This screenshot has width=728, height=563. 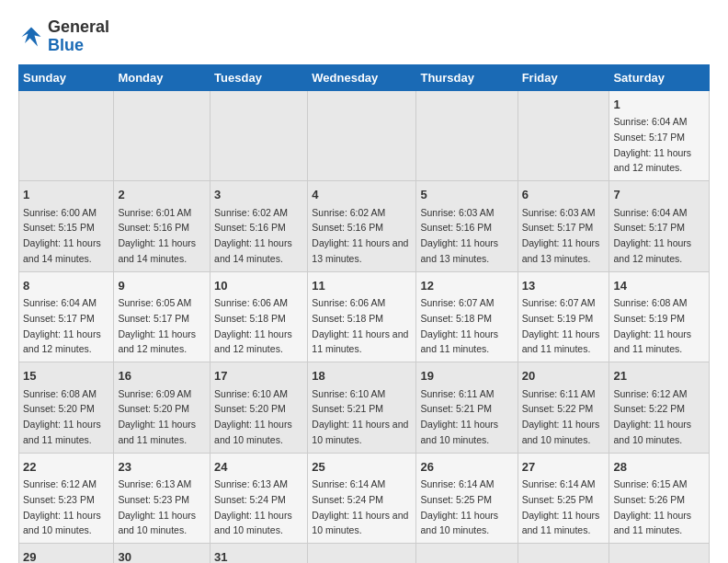 What do you see at coordinates (162, 499) in the screenshot?
I see `calendar-cell: 23 Sunrise: 6:13 AMSunset: 5:23 PMDaylig…` at bounding box center [162, 499].